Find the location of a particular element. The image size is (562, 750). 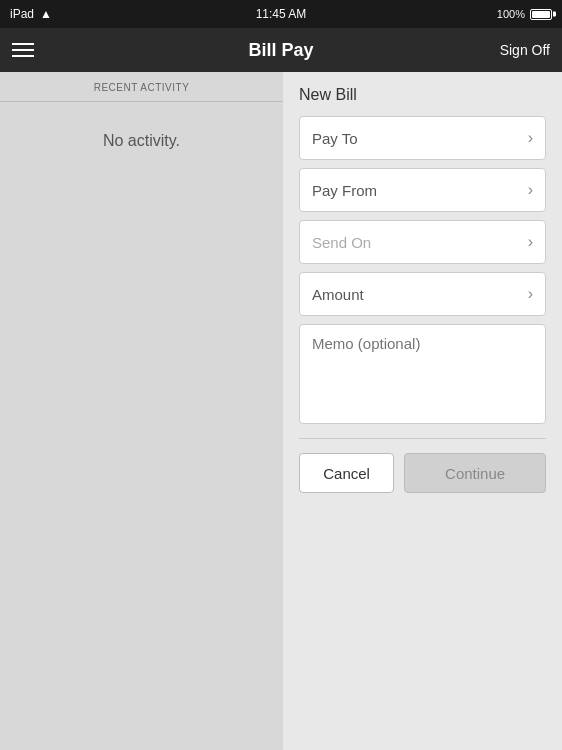

amount-chevron-icon: › is located at coordinates (530, 294).